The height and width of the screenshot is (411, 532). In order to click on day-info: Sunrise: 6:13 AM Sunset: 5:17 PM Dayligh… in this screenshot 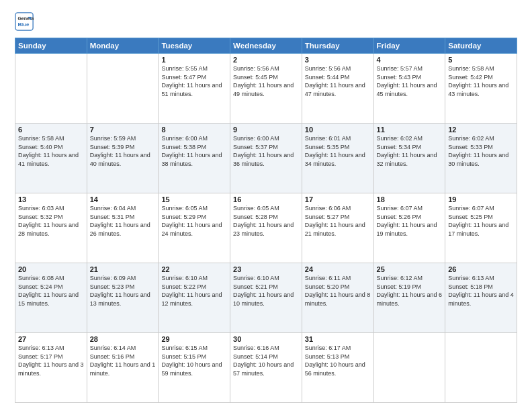, I will do `click(51, 361)`.